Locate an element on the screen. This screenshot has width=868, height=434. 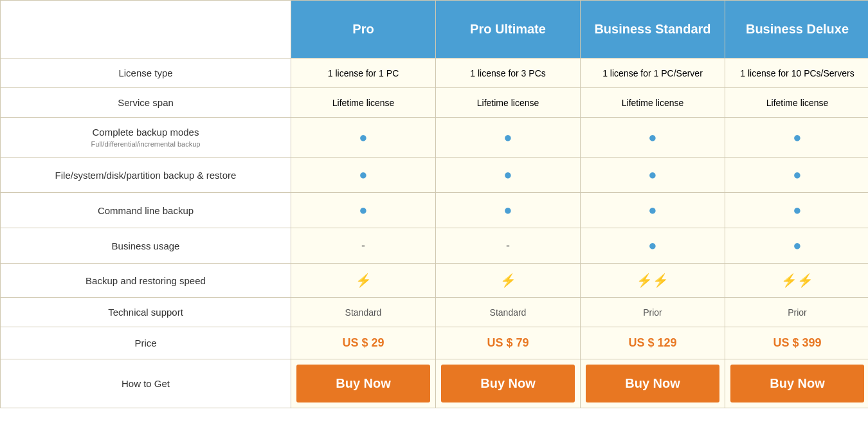
price-business-deluxe: US $ 399 is located at coordinates (797, 343).